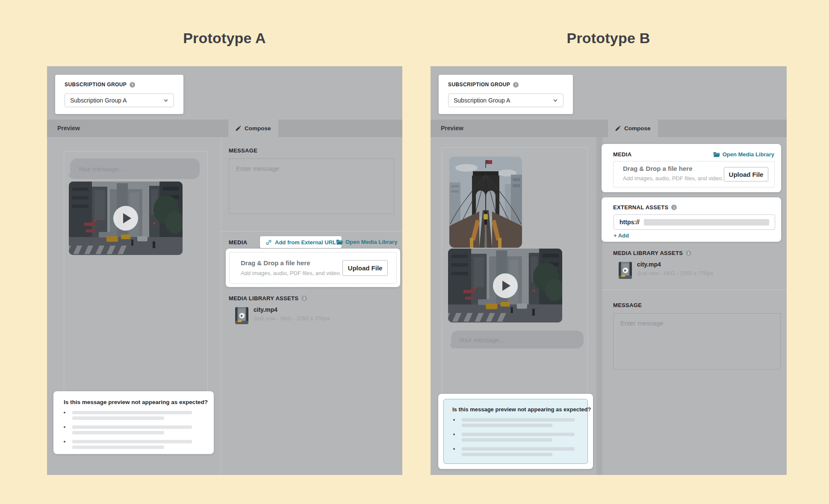  Describe the element at coordinates (371, 242) in the screenshot. I see `open-media-library-label: Open Media Library` at that location.